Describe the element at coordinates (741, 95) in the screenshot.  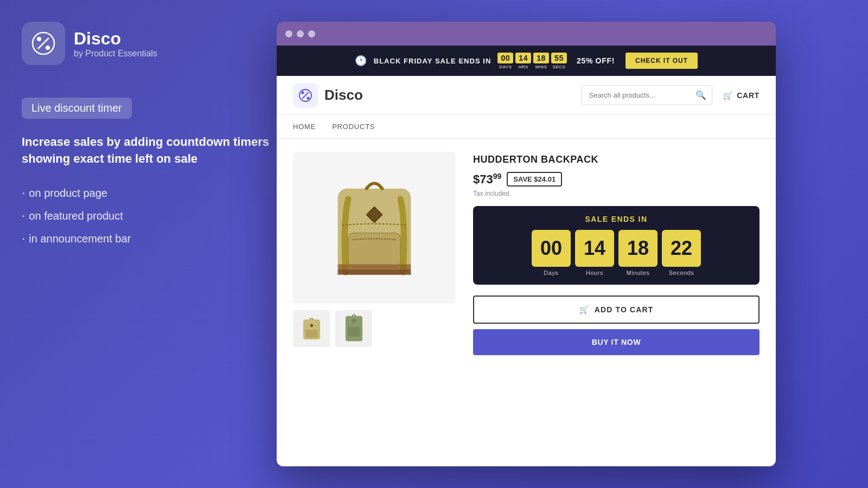
I see `cart-button: 🛒 CART` at that location.